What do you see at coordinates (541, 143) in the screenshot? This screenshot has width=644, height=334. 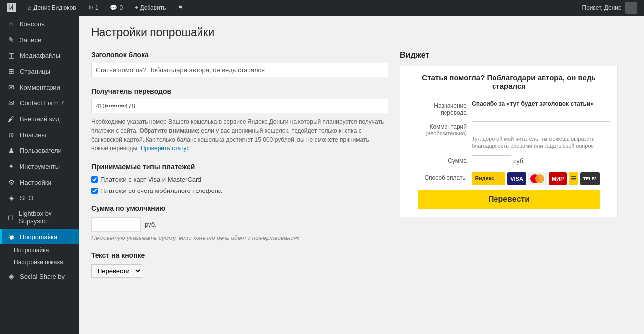 I see `widget-comment-hint: Тут, дорогой мой читатель, ты можешь выр…` at bounding box center [541, 143].